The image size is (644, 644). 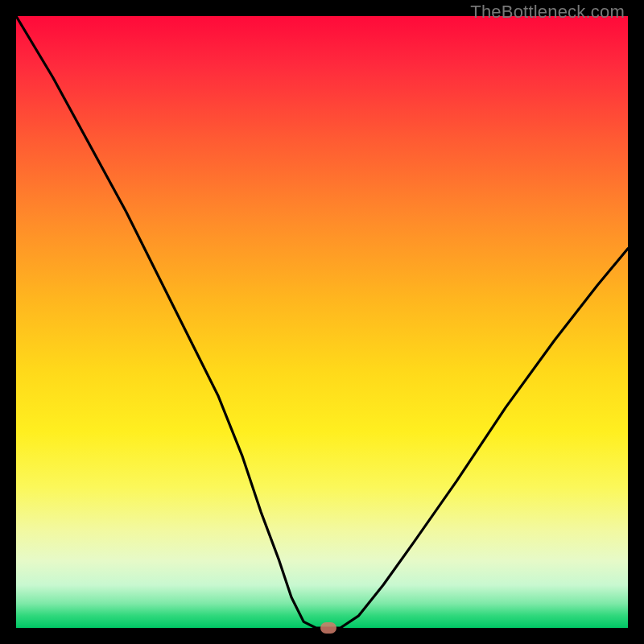 What do you see at coordinates (328, 628) in the screenshot?
I see `min-point-dot` at bounding box center [328, 628].